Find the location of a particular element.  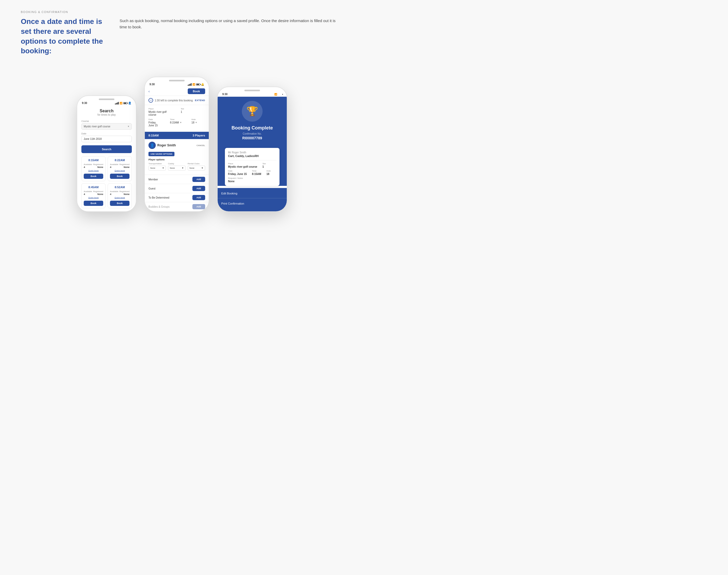

book-button-1: Book is located at coordinates (120, 176).